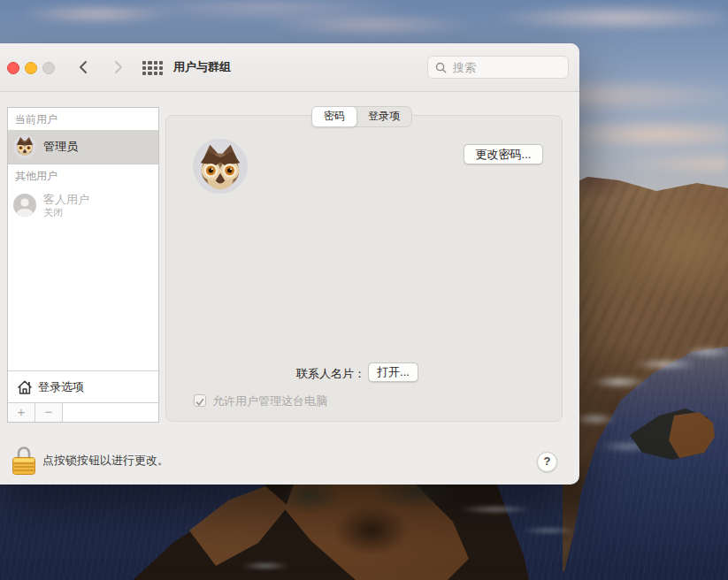 The height and width of the screenshot is (580, 728). I want to click on person-silhouette-icon, so click(25, 205).